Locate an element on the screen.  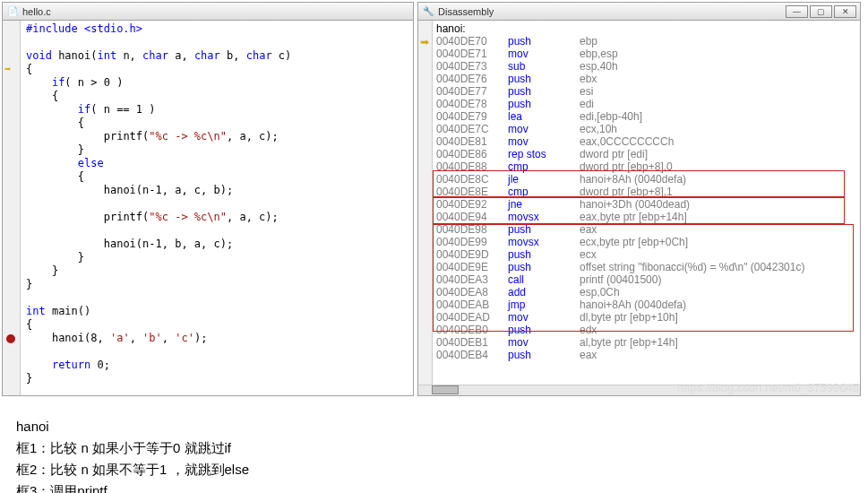
disasm-row: 0040DE94movsxeax,byte ptr [ebp+14h] is located at coordinates (647, 217).